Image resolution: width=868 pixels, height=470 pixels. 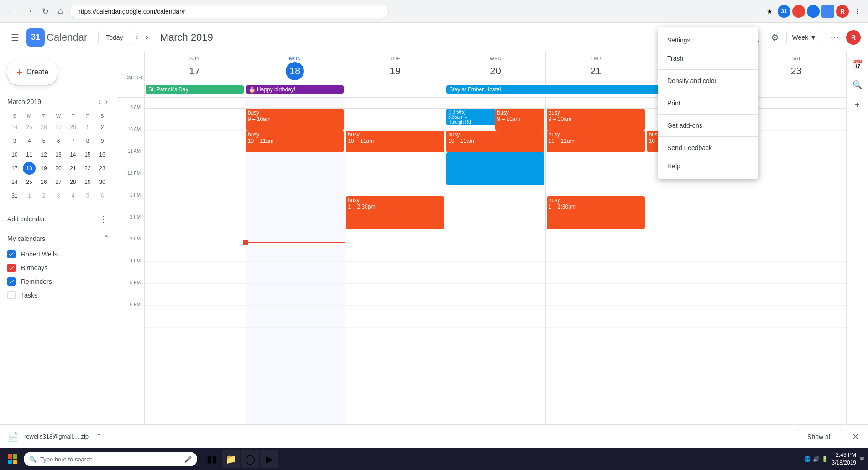 What do you see at coordinates (858, 65) in the screenshot?
I see `right-icon-calendar: 📅` at bounding box center [858, 65].